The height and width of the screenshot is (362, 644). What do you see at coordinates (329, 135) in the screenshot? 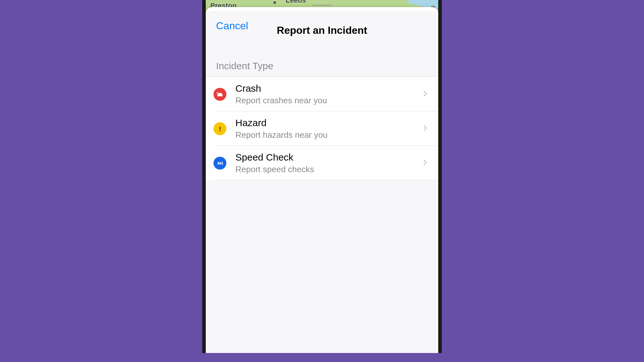
I see `row-subtitle: Report hazards near you` at bounding box center [329, 135].